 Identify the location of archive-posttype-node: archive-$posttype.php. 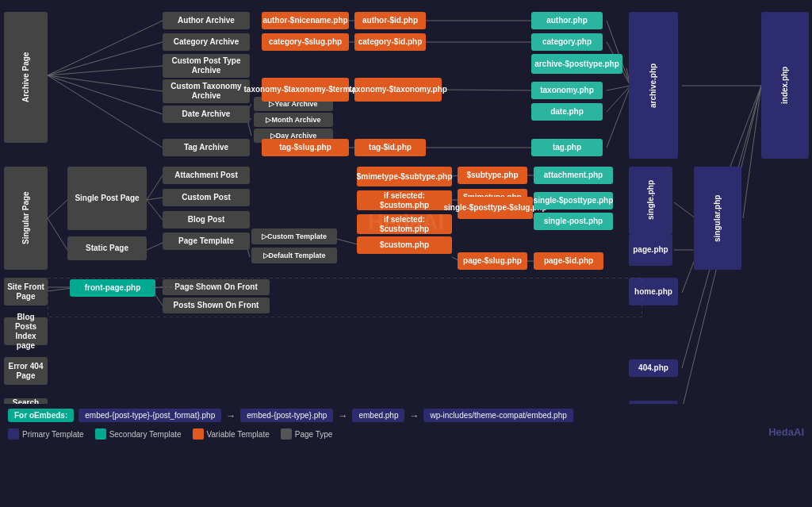
(577, 63).